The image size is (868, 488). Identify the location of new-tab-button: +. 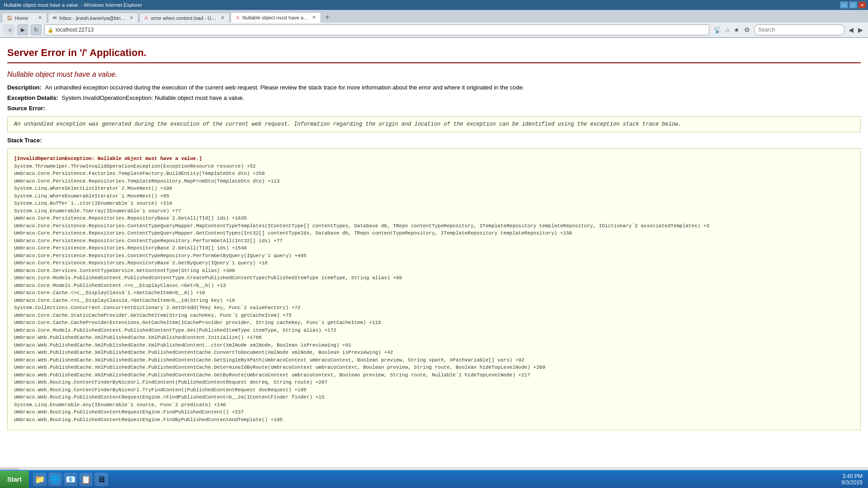
(327, 17).